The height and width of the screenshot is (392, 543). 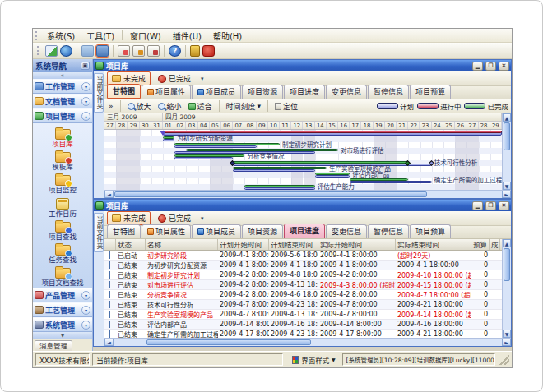 I want to click on toolbar-grip, so click(x=39, y=51).